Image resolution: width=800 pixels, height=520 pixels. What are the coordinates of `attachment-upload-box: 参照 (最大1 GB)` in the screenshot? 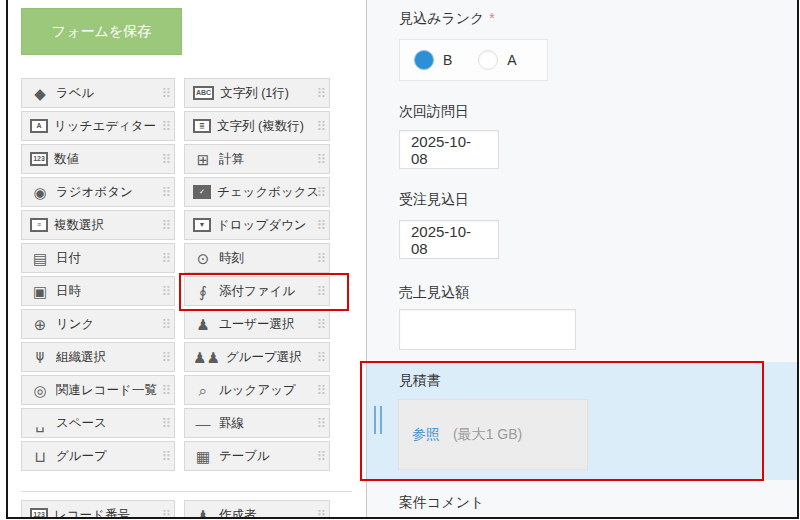 It's located at (493, 434).